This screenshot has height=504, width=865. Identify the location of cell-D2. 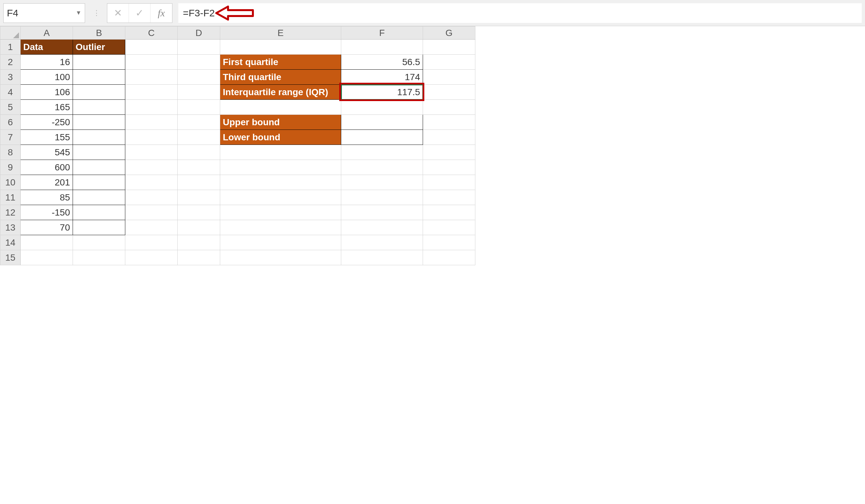
(199, 62).